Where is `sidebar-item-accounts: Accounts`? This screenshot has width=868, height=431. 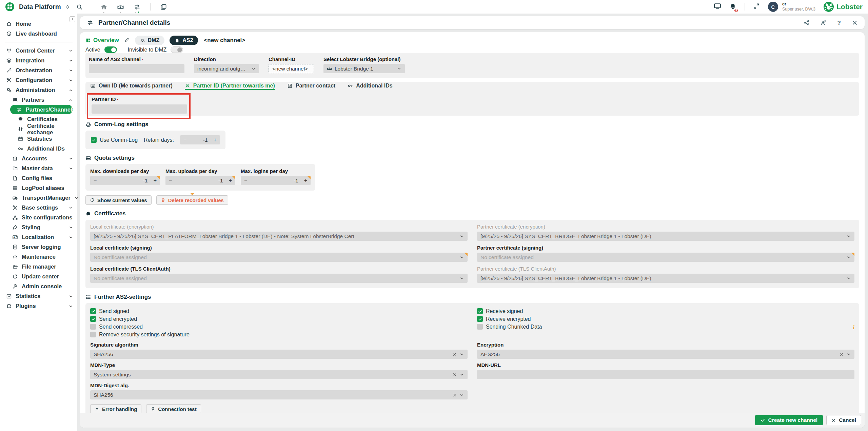 sidebar-item-accounts: Accounts is located at coordinates (39, 159).